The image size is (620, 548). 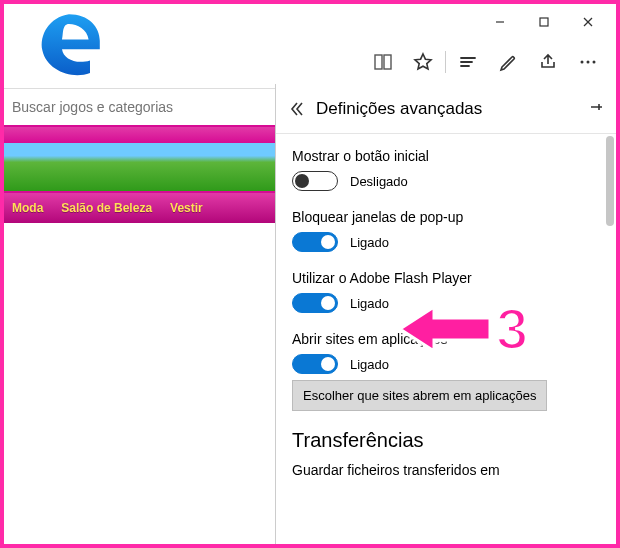 I want to click on more-icon, so click(x=588, y=62).